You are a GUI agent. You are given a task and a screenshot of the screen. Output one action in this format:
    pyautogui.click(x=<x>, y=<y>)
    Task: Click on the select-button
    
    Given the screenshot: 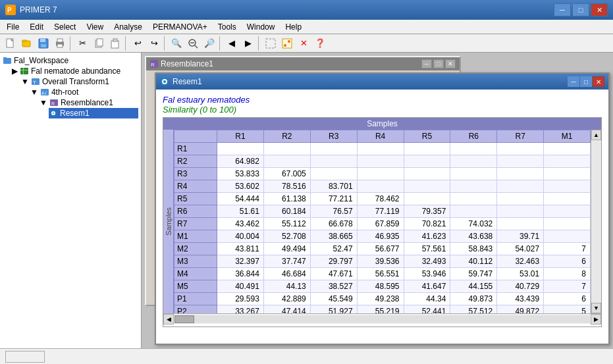 What is the action you would take?
    pyautogui.click(x=271, y=43)
    